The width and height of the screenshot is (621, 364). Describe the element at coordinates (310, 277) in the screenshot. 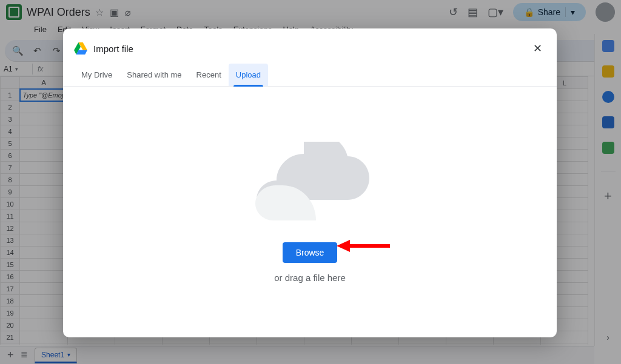

I see `drag-hint-text: or drag a file here` at that location.